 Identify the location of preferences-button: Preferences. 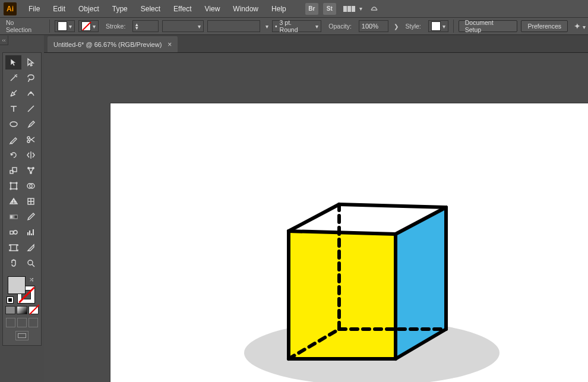
(544, 26).